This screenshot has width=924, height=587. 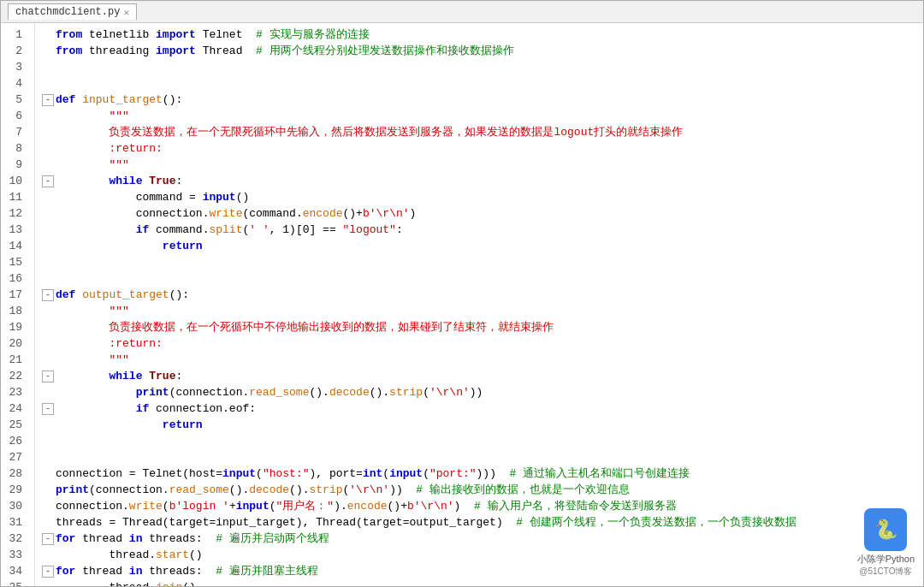 What do you see at coordinates (14, 522) in the screenshot?
I see `line-number: 31` at bounding box center [14, 522].